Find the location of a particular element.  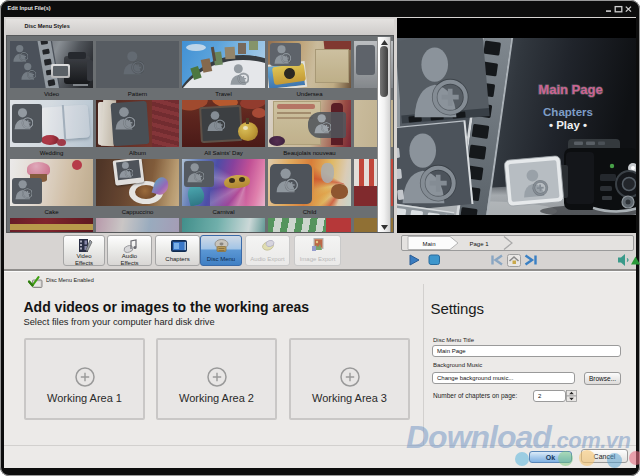

svg-text: Page 1 is located at coordinates (479, 244).